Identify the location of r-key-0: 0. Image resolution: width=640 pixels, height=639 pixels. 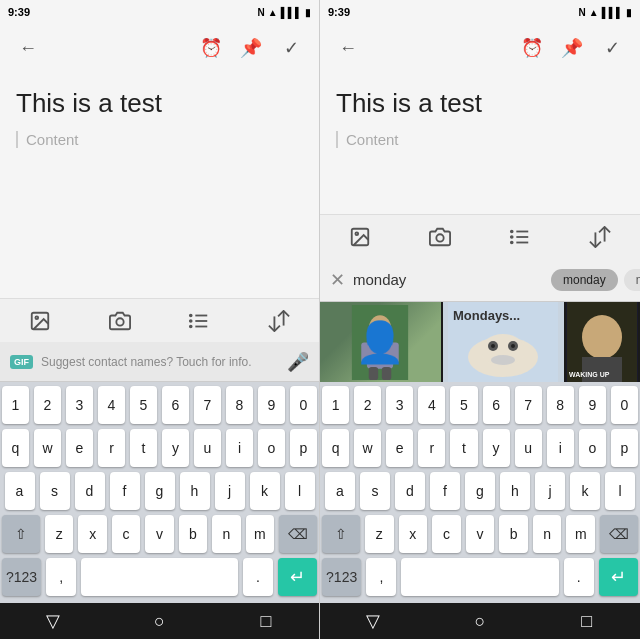
(624, 405).